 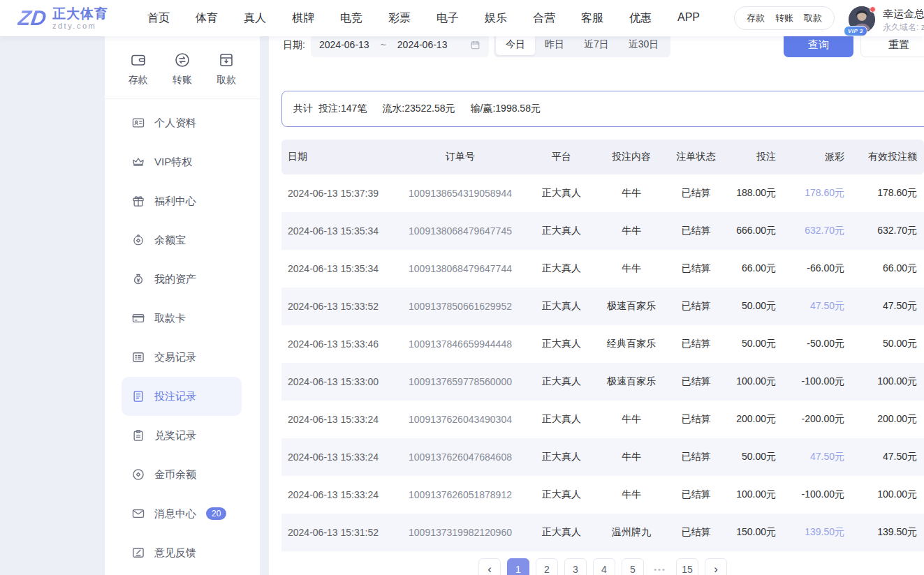 What do you see at coordinates (138, 60) in the screenshot?
I see `deposit-icon` at bounding box center [138, 60].